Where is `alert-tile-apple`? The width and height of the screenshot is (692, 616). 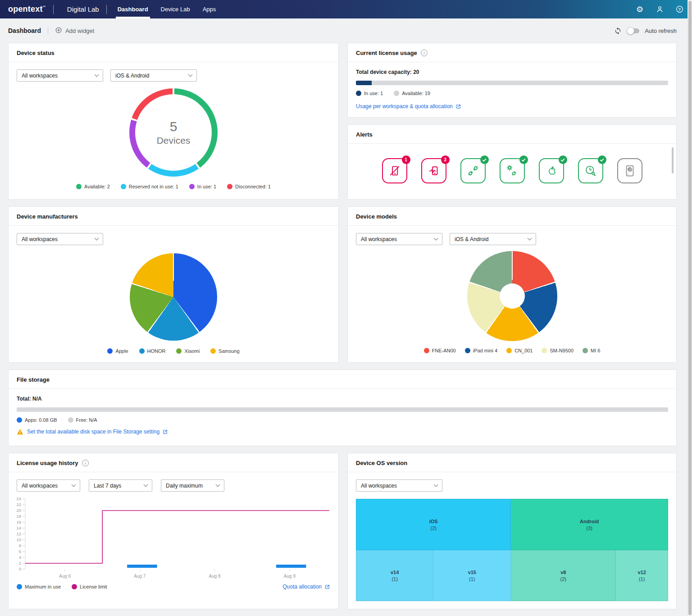
alert-tile-apple is located at coordinates (551, 171).